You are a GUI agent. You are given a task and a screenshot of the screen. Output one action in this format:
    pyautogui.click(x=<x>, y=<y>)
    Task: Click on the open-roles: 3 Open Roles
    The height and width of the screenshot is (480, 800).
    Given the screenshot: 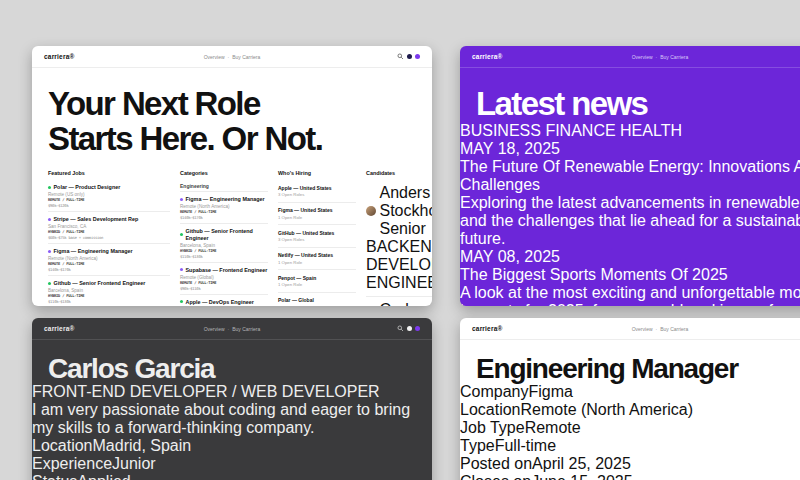 What is the action you would take?
    pyautogui.click(x=317, y=194)
    